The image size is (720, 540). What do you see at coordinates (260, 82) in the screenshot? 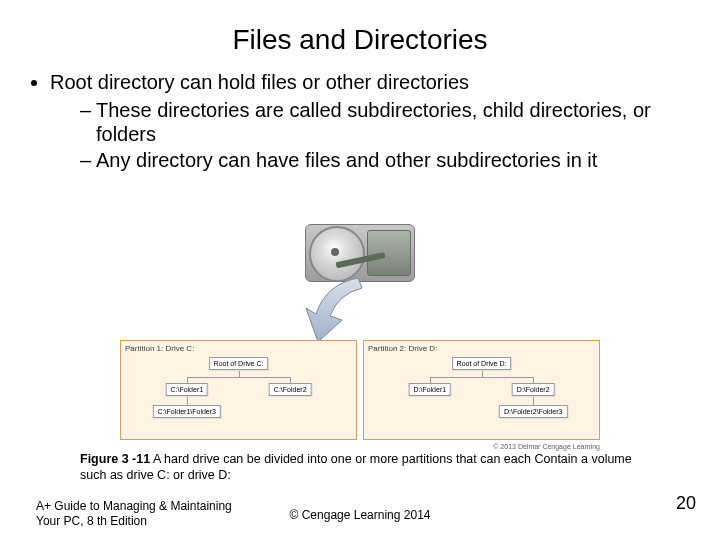
I see `bullet-root-text: Root directory can hold files or other d…` at bounding box center [260, 82].